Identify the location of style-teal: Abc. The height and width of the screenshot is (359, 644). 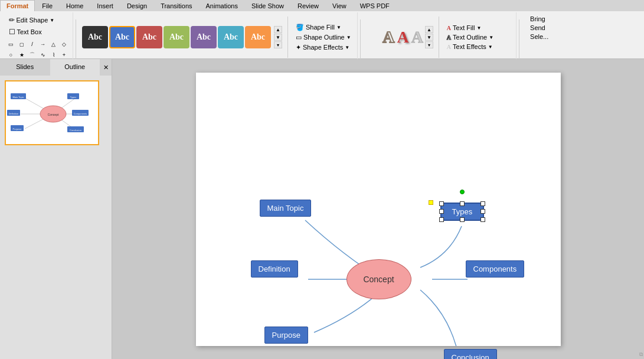
(231, 37).